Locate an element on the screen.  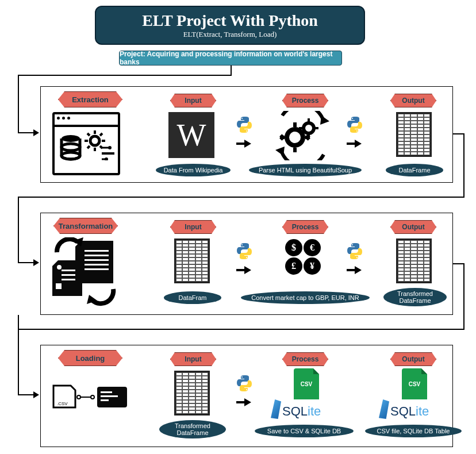
input-caption: Data From Wikipedia is located at coordinates (193, 170).